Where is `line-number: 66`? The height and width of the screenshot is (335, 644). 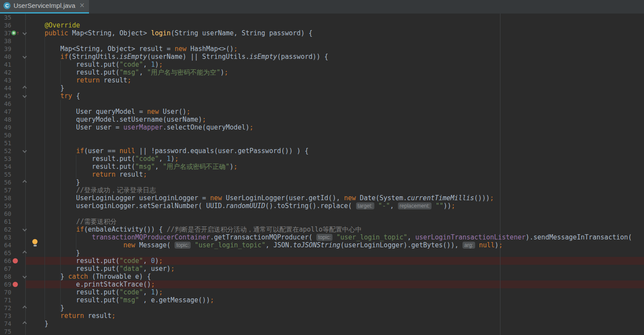
line-number: 66 is located at coordinates (6, 261).